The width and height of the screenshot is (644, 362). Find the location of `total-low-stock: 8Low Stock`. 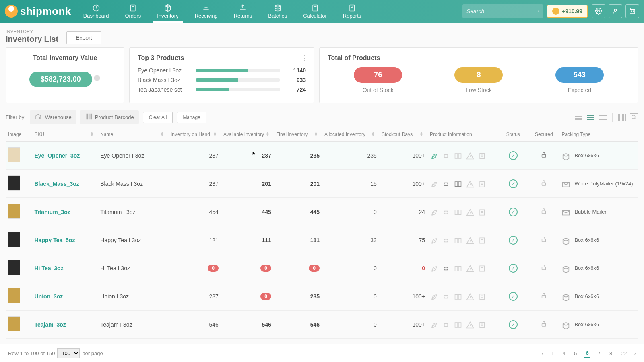

total-low-stock: 8Low Stock is located at coordinates (479, 80).